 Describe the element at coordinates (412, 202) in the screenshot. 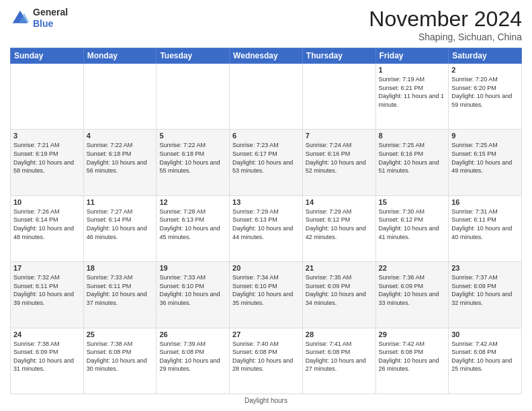

I see `day-number: 15` at that location.